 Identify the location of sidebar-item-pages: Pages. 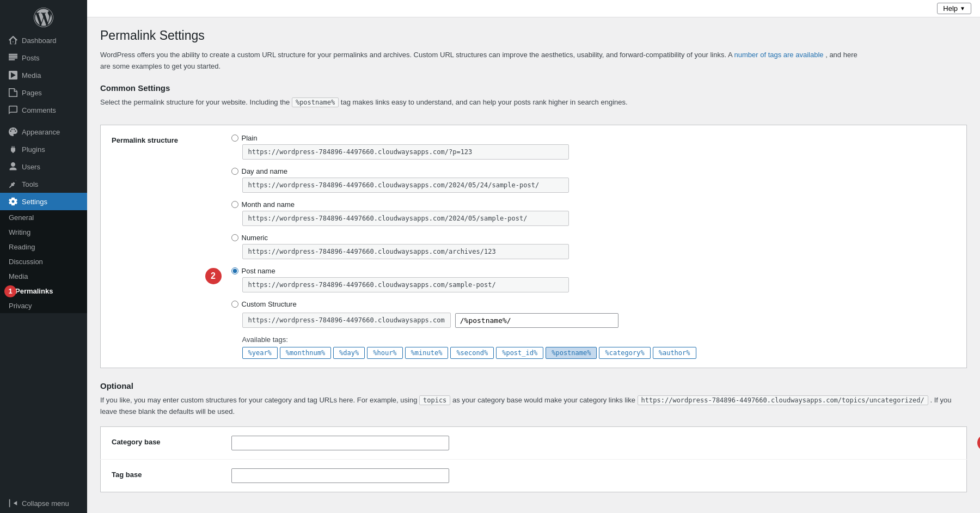
(44, 93).